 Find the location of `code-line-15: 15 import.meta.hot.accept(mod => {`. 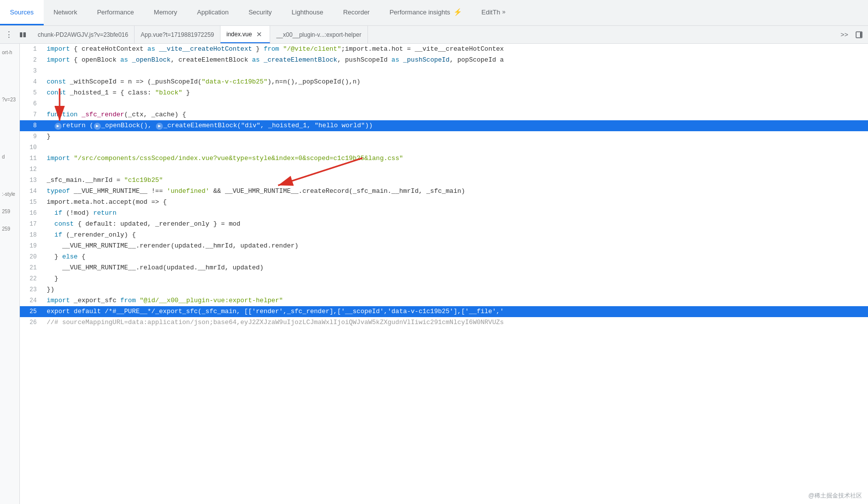

code-line-15: 15 import.meta.hot.accept(mod => { is located at coordinates (444, 202).